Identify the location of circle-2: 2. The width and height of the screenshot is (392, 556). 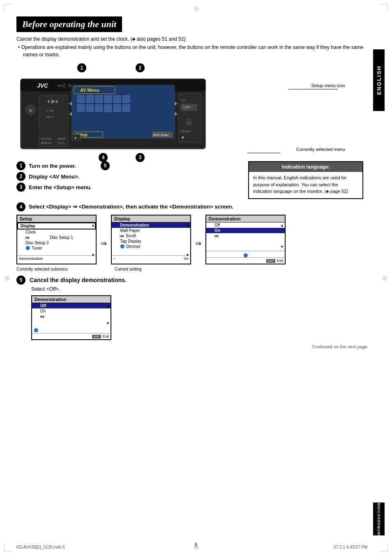
(140, 68).